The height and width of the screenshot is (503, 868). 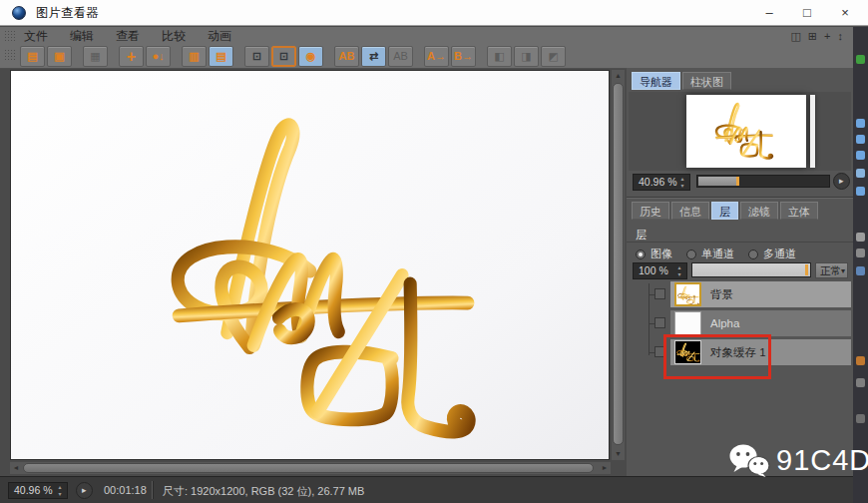 I want to click on zoom-slider-thumb, so click(x=717, y=182).